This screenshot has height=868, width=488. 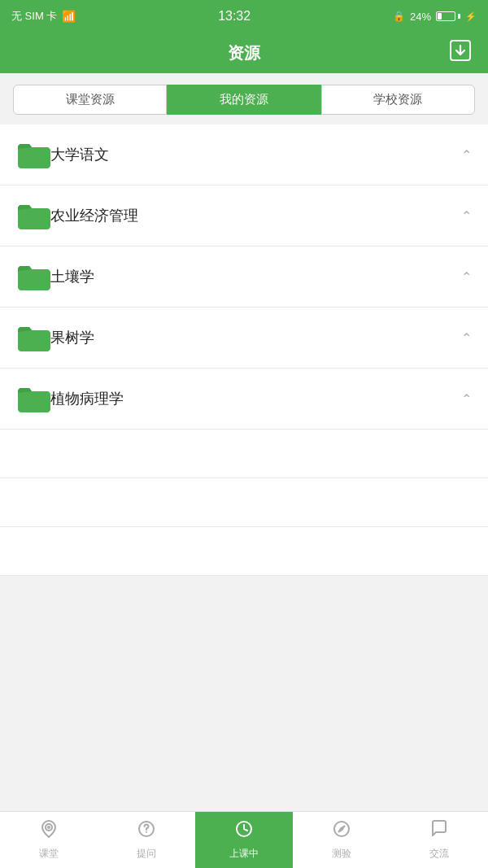 What do you see at coordinates (342, 831) in the screenshot?
I see `compass-icon` at bounding box center [342, 831].